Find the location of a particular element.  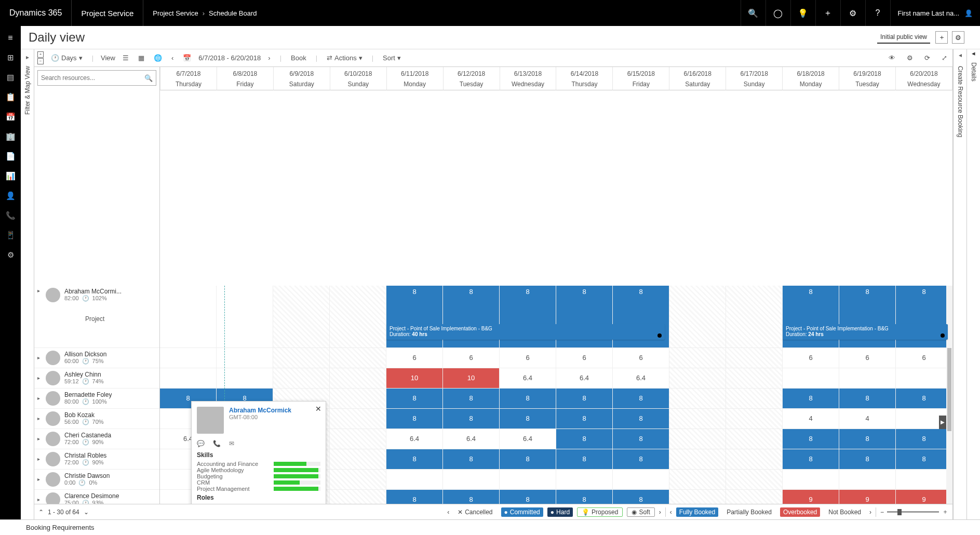

resource-row: ▸ Clarence Desimone 75:00 🕐 93% is located at coordinates (97, 497).